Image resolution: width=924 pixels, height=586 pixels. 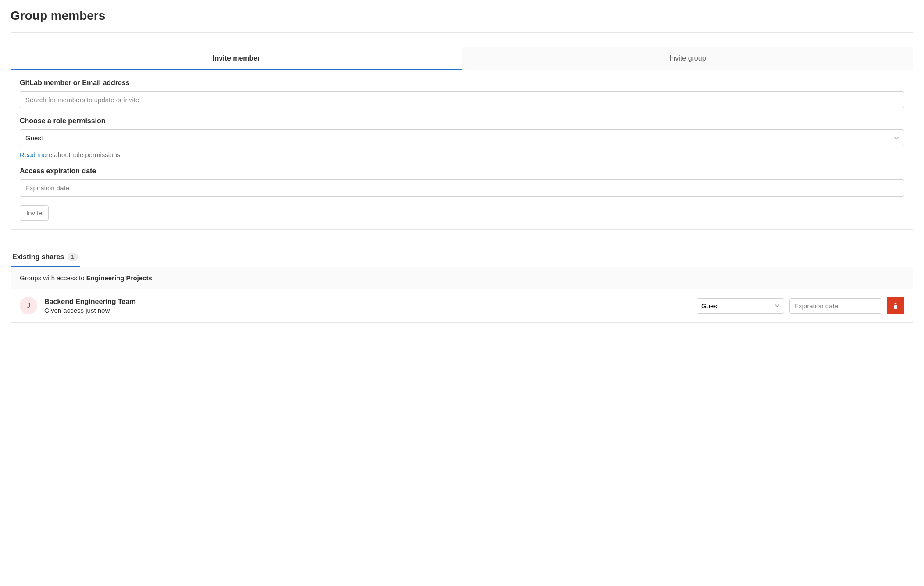 I want to click on existing-shares-label: Existing shares, so click(x=38, y=257).